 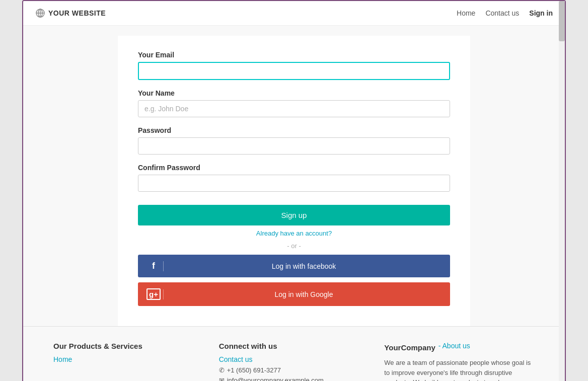 What do you see at coordinates (77, 13) in the screenshot?
I see `brand-name: YOUR WEBSITE` at bounding box center [77, 13].